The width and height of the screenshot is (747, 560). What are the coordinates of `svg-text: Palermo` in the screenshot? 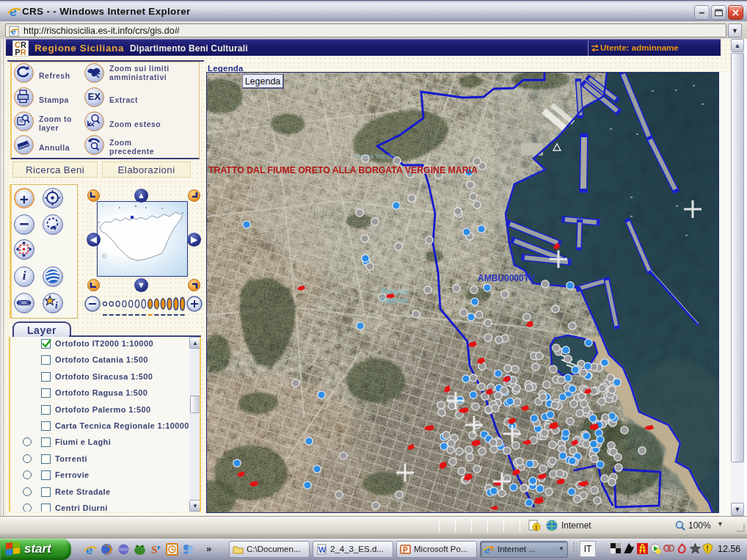 It's located at (394, 301).